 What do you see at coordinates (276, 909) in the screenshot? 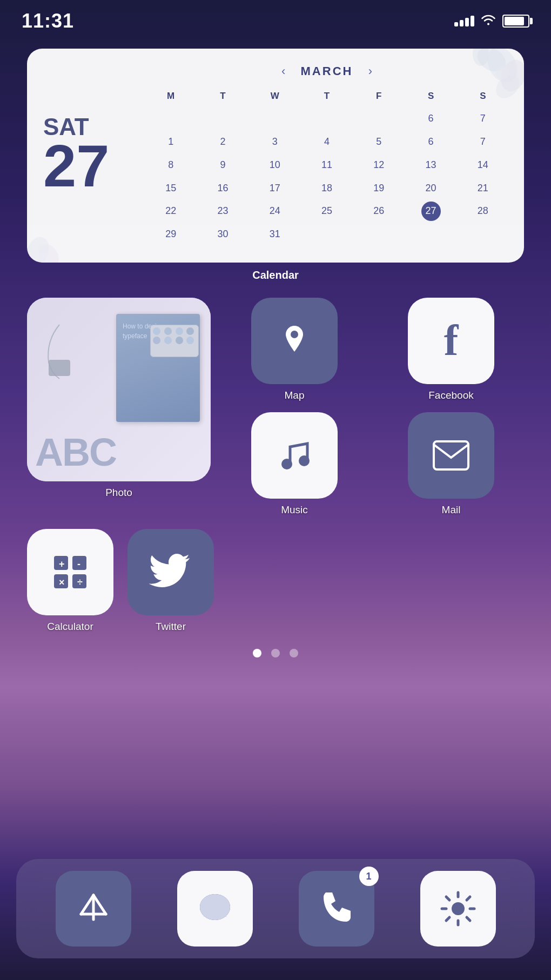
I see `dock: 1` at bounding box center [276, 909].